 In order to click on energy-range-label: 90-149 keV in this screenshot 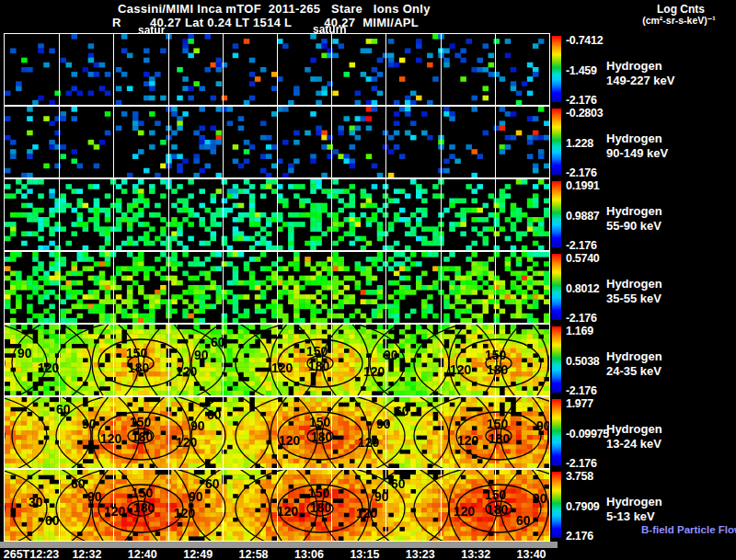, I will do `click(637, 154)`.